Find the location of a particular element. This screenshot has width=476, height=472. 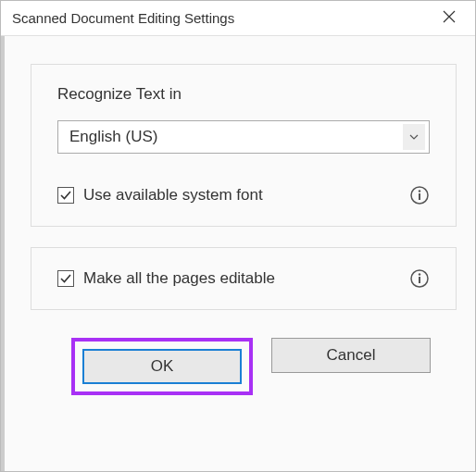

system-font-checkbox is located at coordinates (66, 195).